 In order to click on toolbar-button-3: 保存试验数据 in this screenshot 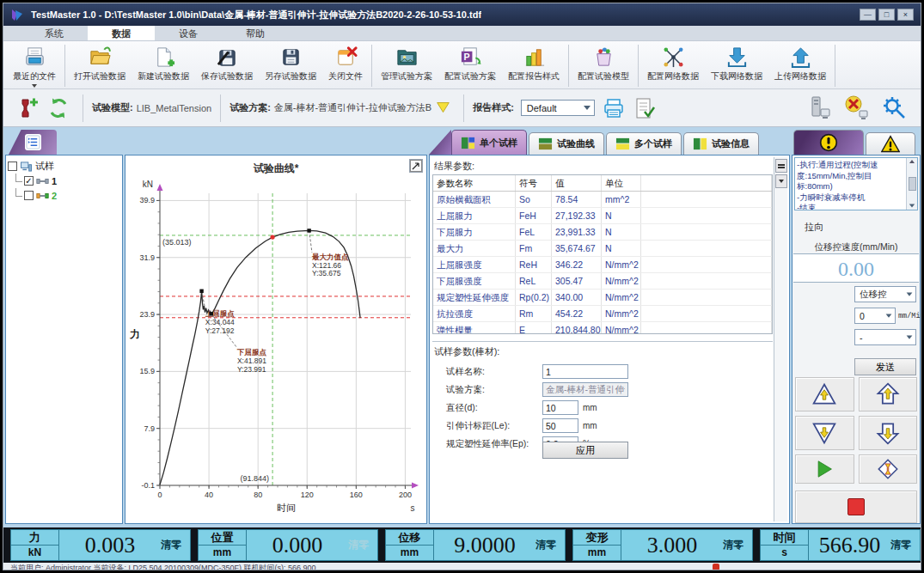, I will do `click(227, 65)`.